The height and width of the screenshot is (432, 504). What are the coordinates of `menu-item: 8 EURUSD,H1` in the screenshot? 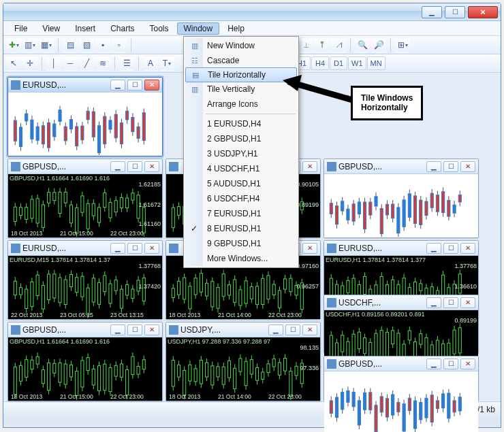 It's located at (241, 229).